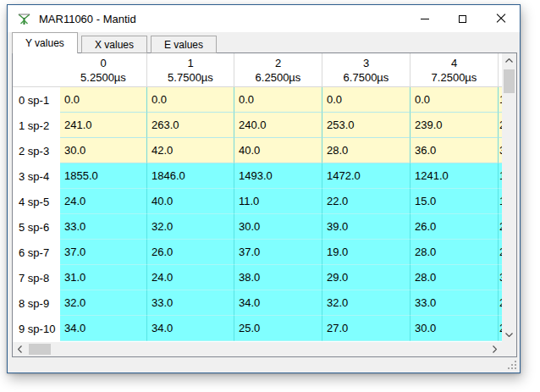 The height and width of the screenshot is (392, 540). Describe the element at coordinates (366, 278) in the screenshot. I see `table-cell: 29.0` at that location.